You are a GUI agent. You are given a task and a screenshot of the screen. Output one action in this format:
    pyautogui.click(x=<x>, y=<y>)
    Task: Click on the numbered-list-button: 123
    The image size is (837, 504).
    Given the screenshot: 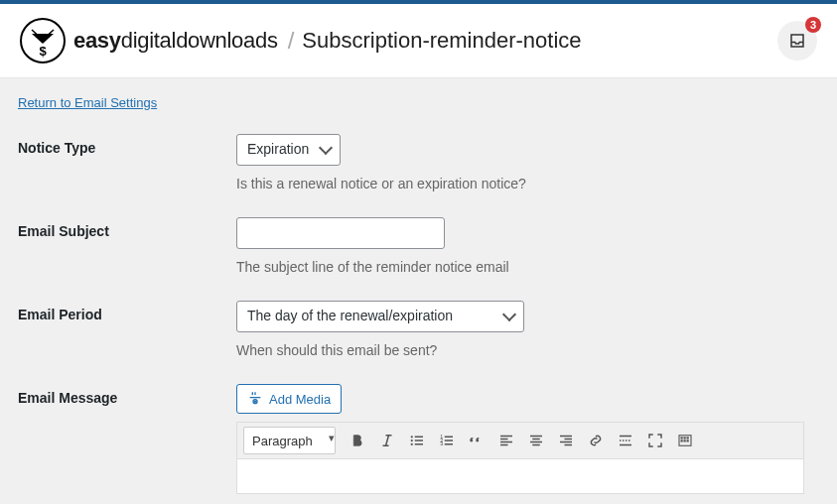 What is the action you would take?
    pyautogui.click(x=447, y=441)
    